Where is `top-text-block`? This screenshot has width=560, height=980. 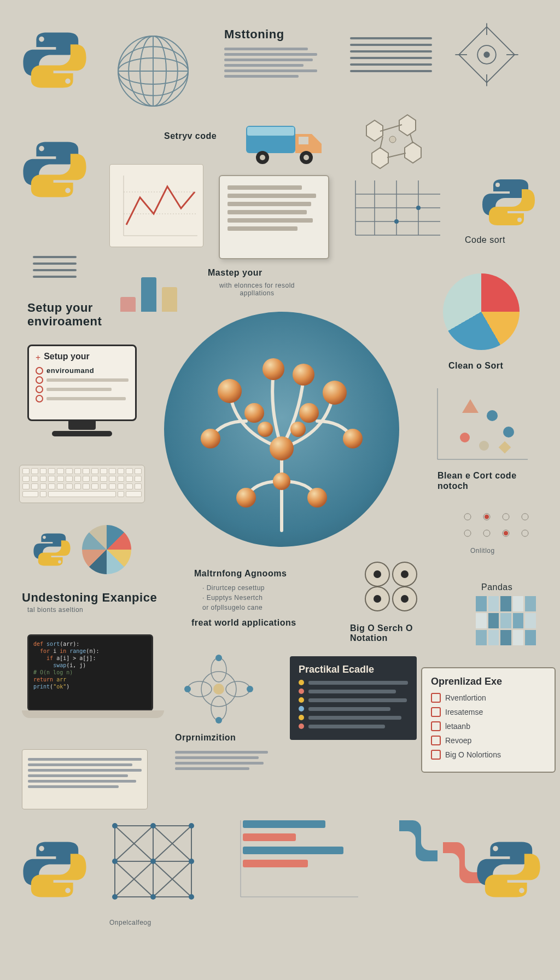
top-text-block is located at coordinates (271, 62).